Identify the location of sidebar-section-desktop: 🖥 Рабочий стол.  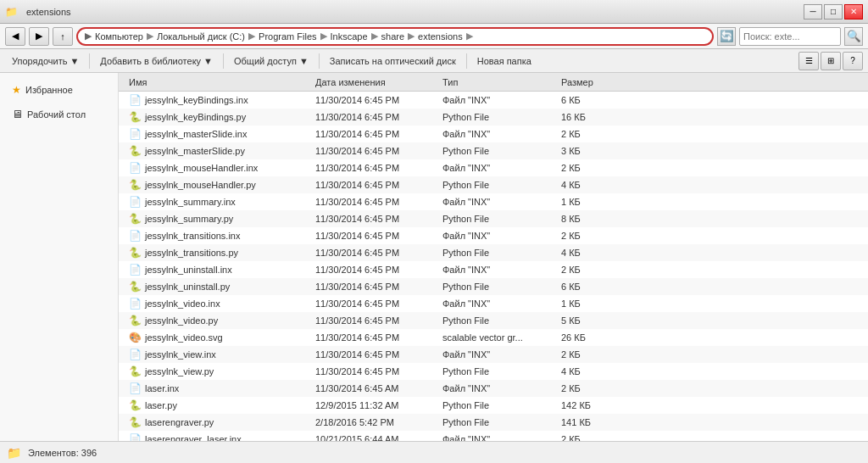
(59, 114).